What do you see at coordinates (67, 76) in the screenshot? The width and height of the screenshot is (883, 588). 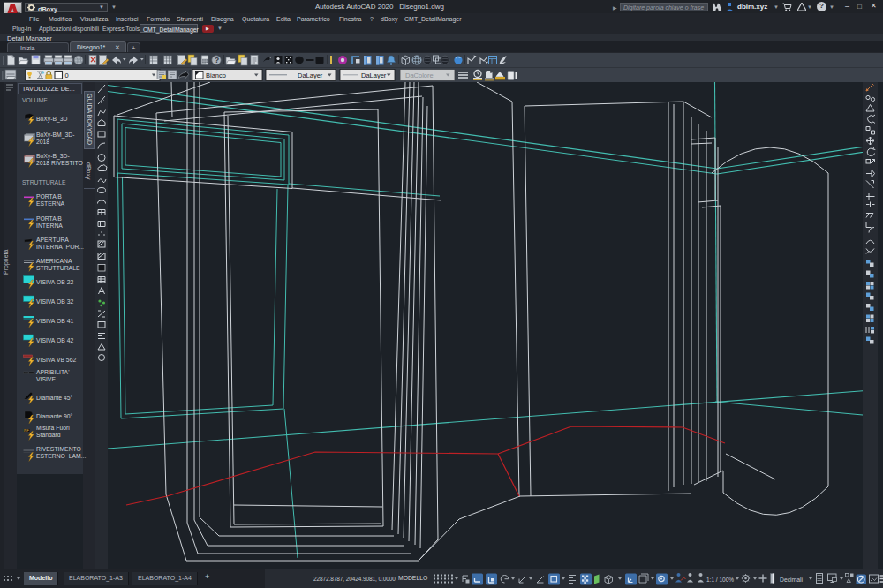 I see `svg-text: 0` at bounding box center [67, 76].